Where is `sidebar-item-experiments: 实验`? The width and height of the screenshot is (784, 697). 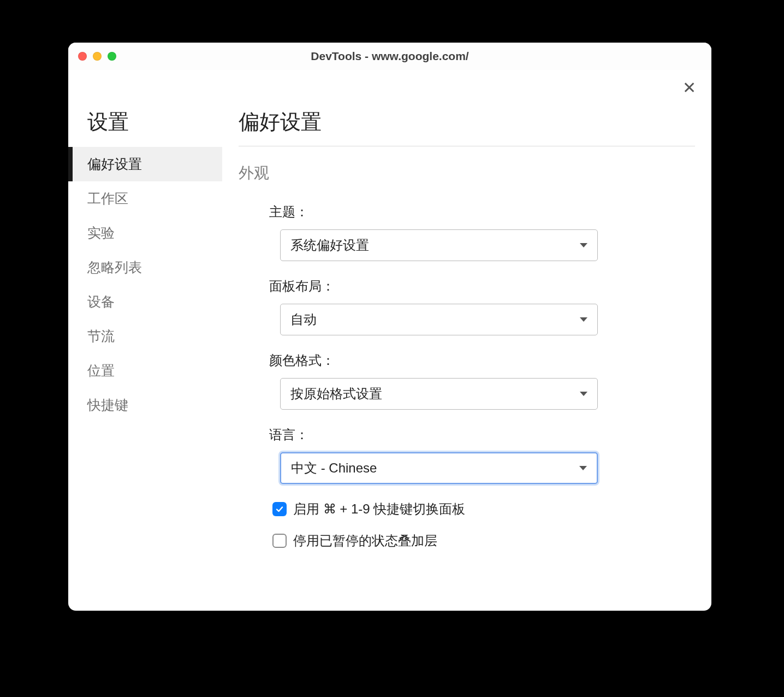
sidebar-item-experiments: 实验 is located at coordinates (145, 233).